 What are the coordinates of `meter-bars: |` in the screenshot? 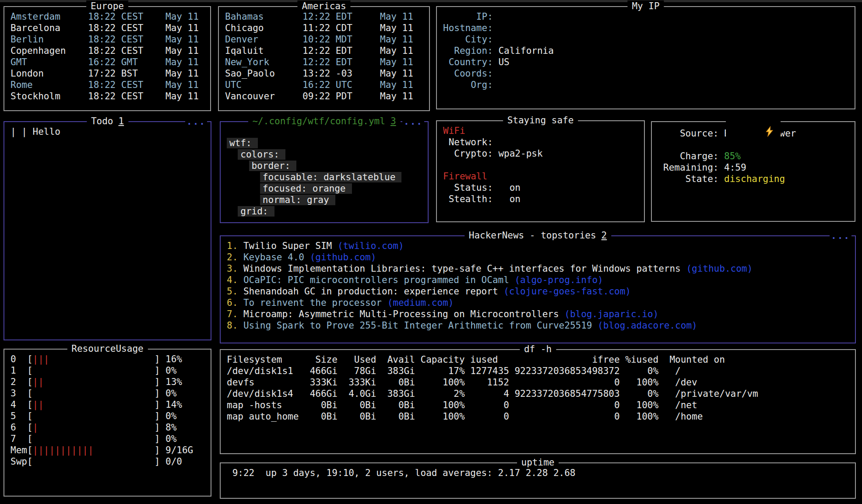 It's located at (36, 427).